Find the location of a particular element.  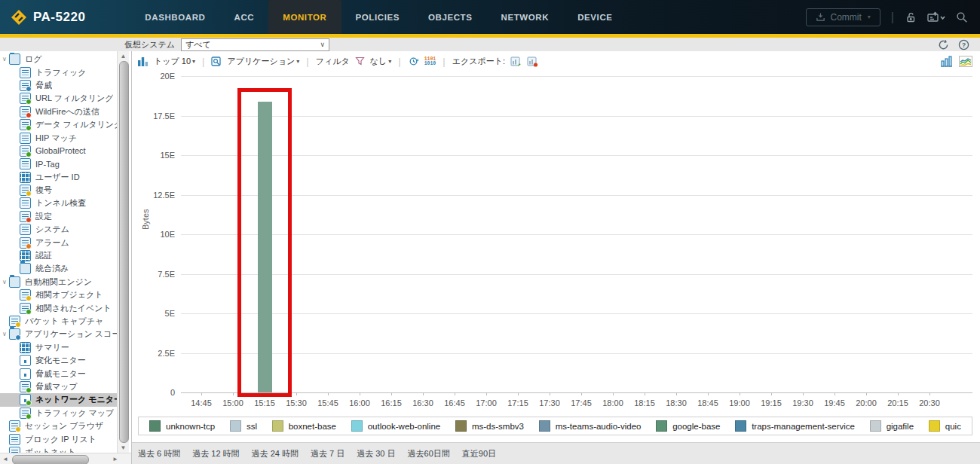

sidebar-item-url-filtering: URL フィルタリング is located at coordinates (59, 98).